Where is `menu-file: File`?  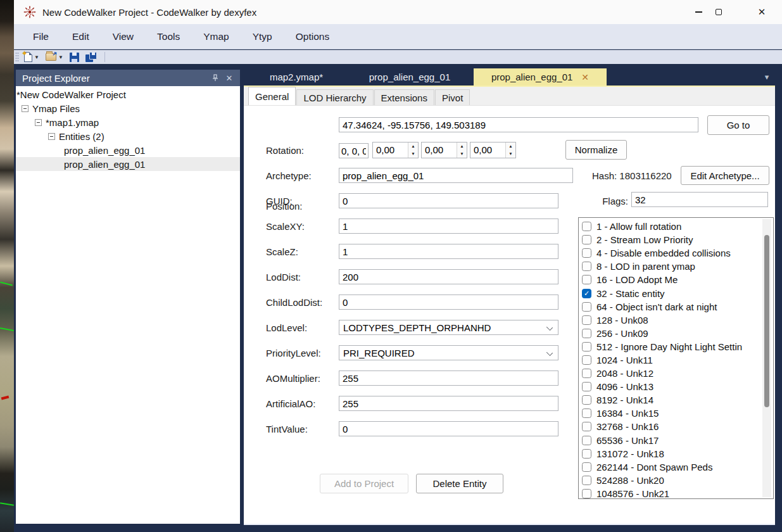
menu-file: File is located at coordinates (41, 37).